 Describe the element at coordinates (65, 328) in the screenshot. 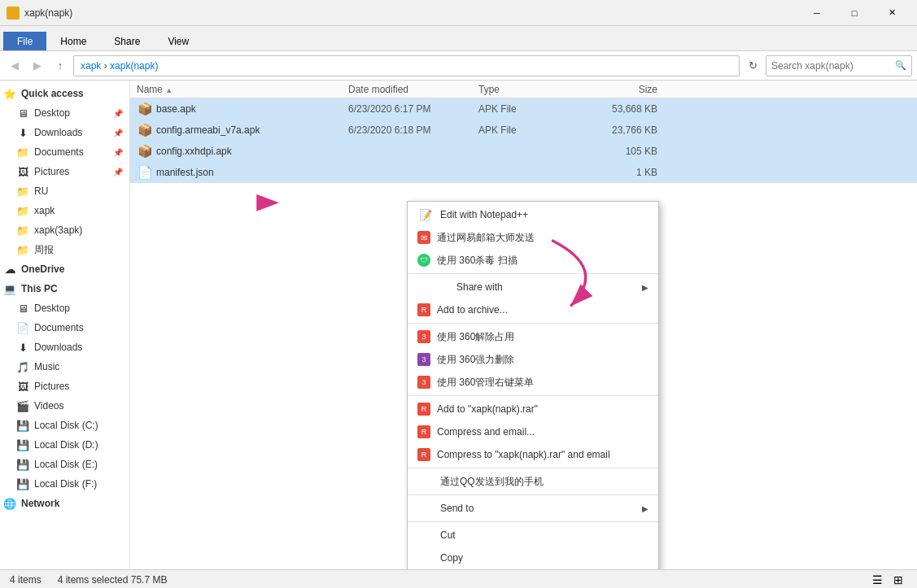

I see `sidebar-item-pc-documents: 📄 Documents` at that location.